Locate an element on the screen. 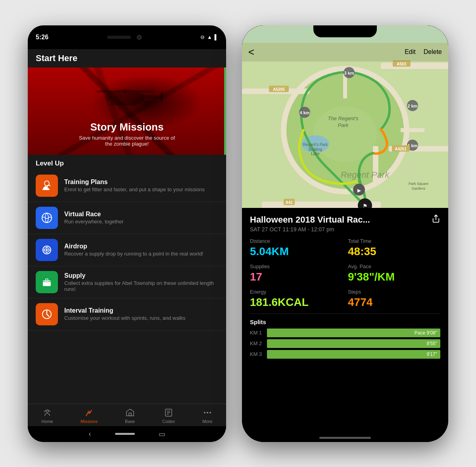 The width and height of the screenshot is (476, 467). svg-text: 2 km is located at coordinates (413, 106).